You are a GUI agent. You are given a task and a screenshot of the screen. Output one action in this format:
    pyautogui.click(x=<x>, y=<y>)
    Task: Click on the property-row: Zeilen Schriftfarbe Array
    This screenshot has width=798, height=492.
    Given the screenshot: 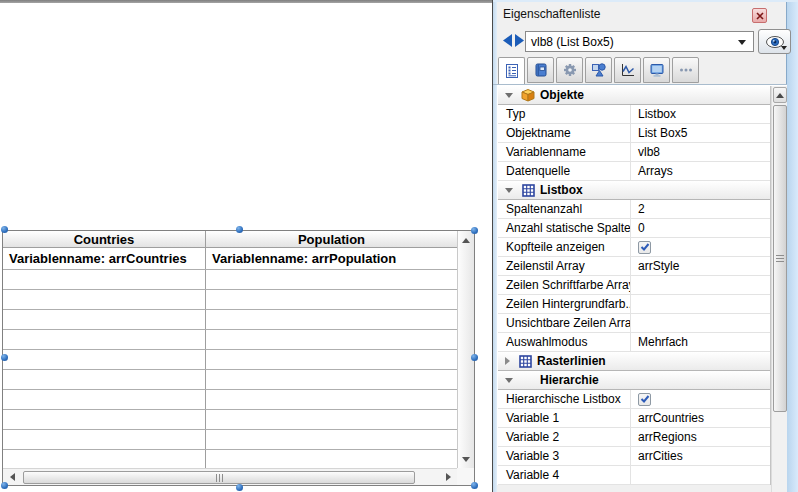 What is the action you would take?
    pyautogui.click(x=634, y=286)
    